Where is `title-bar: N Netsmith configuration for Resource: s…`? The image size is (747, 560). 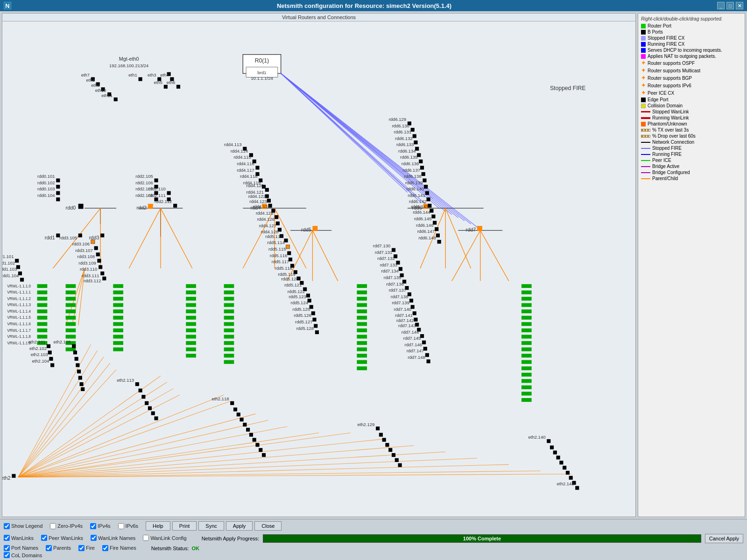 title-bar: N Netsmith configuration for Resource: s… is located at coordinates (374, 6).